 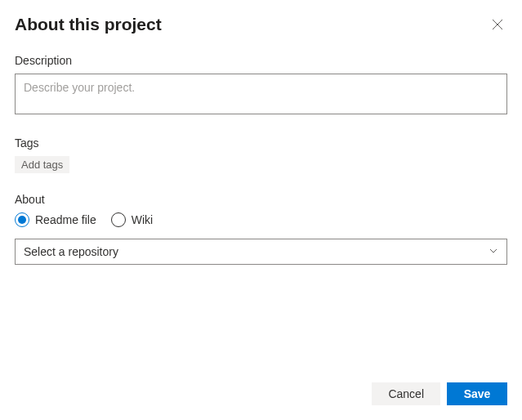 What do you see at coordinates (142, 220) in the screenshot?
I see `radio-wiki-label: Wiki` at bounding box center [142, 220].